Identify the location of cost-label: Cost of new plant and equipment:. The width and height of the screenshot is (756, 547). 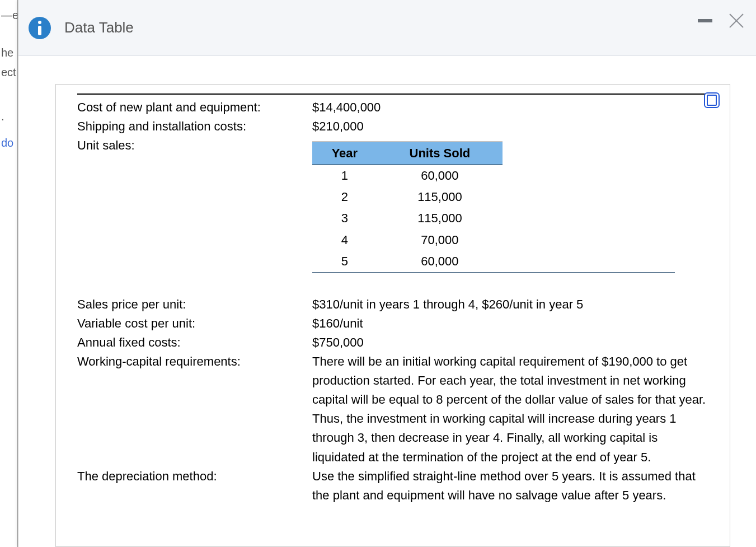
(195, 107).